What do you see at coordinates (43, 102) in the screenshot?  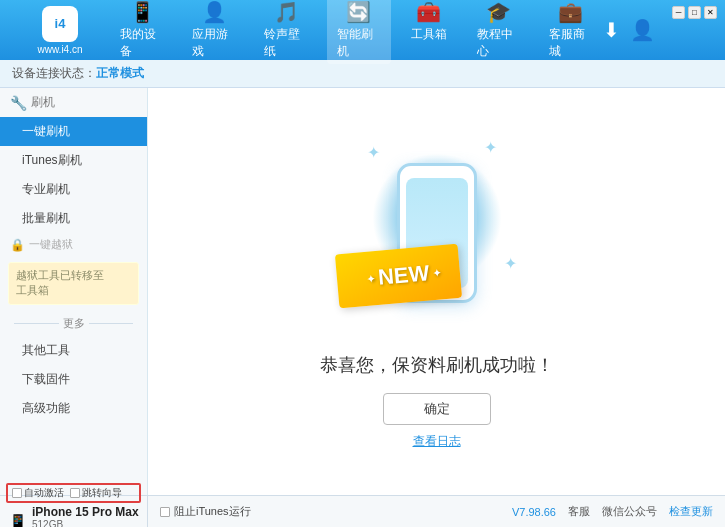 I see `flash-section-label: 刷机` at bounding box center [43, 102].